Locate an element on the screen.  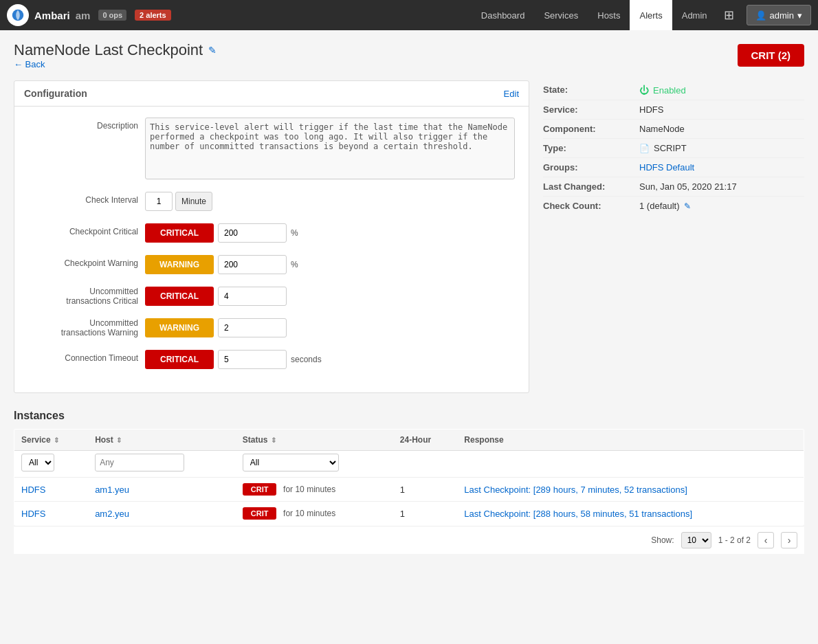
type-key: Type: is located at coordinates (591, 148).